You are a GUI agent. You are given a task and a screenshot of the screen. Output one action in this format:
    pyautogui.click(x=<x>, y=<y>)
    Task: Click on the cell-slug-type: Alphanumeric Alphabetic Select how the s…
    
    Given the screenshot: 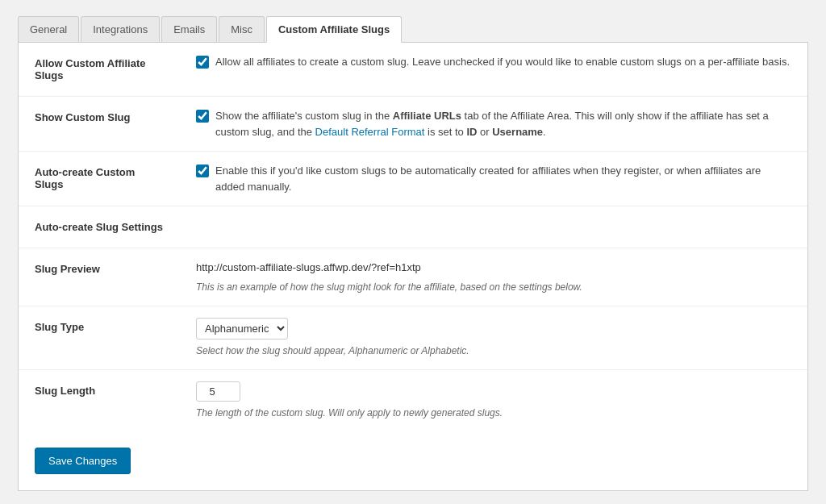 What is the action you would take?
    pyautogui.click(x=494, y=339)
    